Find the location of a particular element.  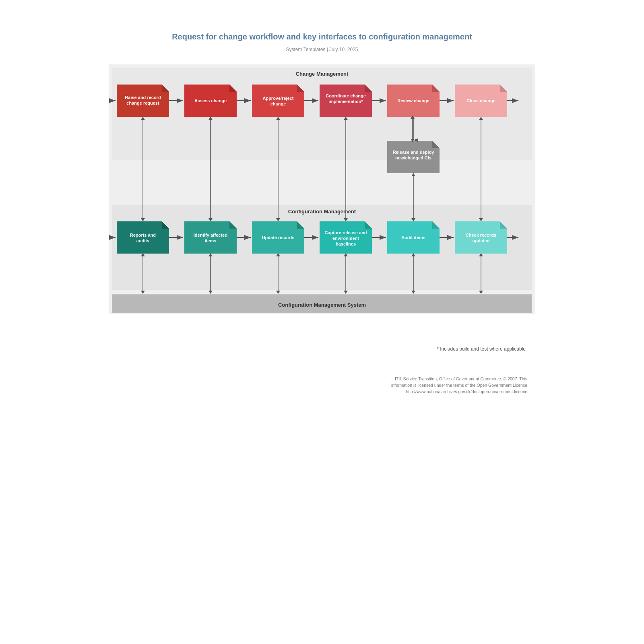

svg-text: Reports and is located at coordinates (143, 235).